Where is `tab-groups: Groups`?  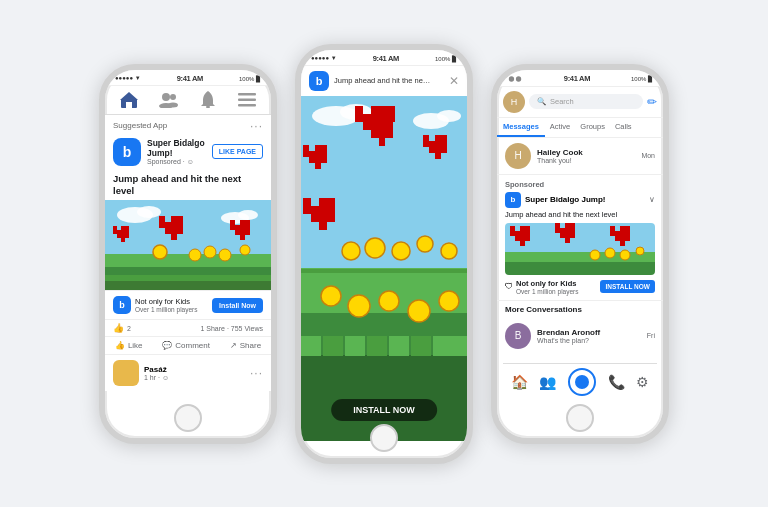 tab-groups: Groups is located at coordinates (592, 128).